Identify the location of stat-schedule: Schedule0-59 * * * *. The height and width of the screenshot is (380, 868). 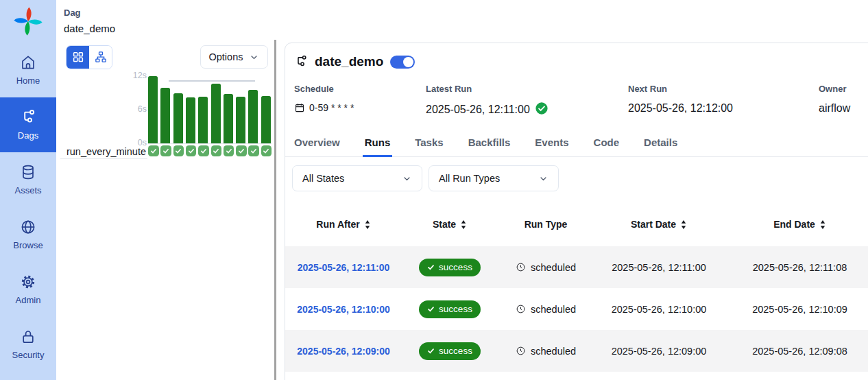
(360, 100).